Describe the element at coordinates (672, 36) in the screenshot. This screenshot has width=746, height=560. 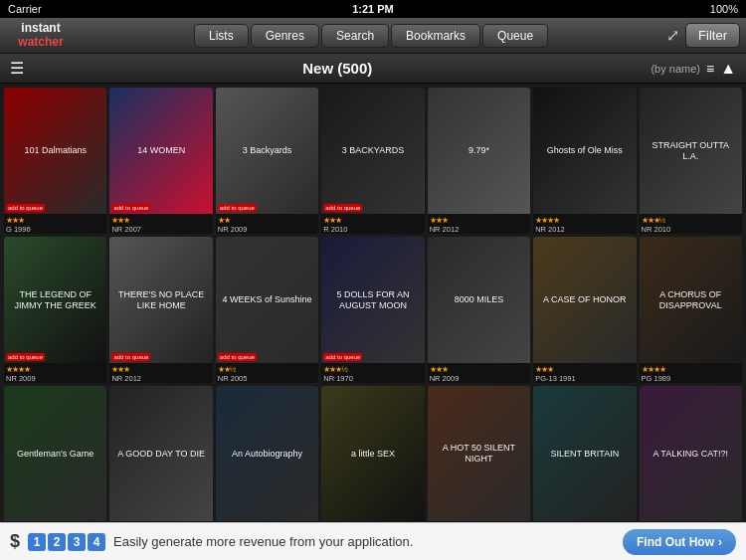
I see `expand-icon: ⤢` at that location.